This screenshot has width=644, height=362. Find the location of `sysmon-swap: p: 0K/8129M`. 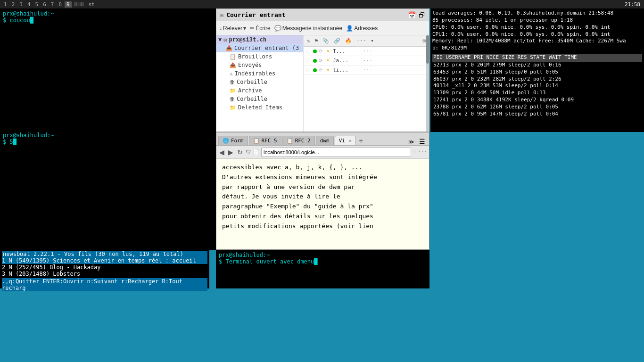

sysmon-swap: p: 0K/8129M is located at coordinates (537, 48).